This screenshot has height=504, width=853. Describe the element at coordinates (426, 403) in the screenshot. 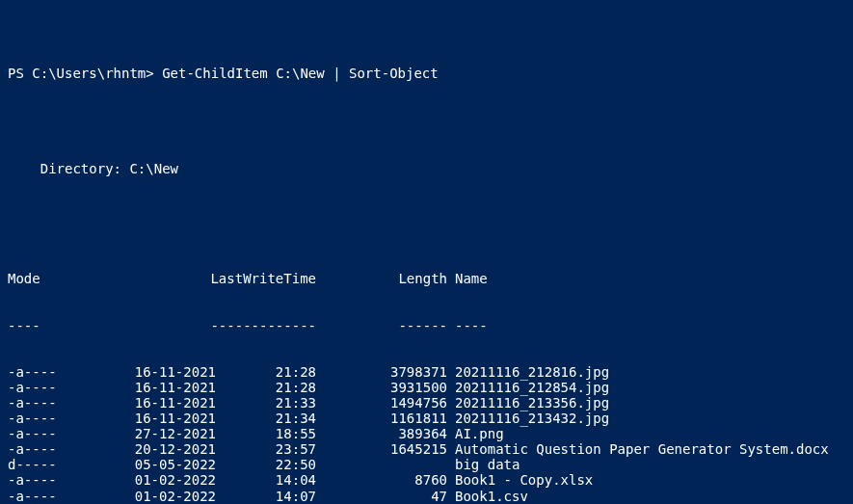

I see `table-row: -a----16-11-202121:33149475620211116_213…` at that location.